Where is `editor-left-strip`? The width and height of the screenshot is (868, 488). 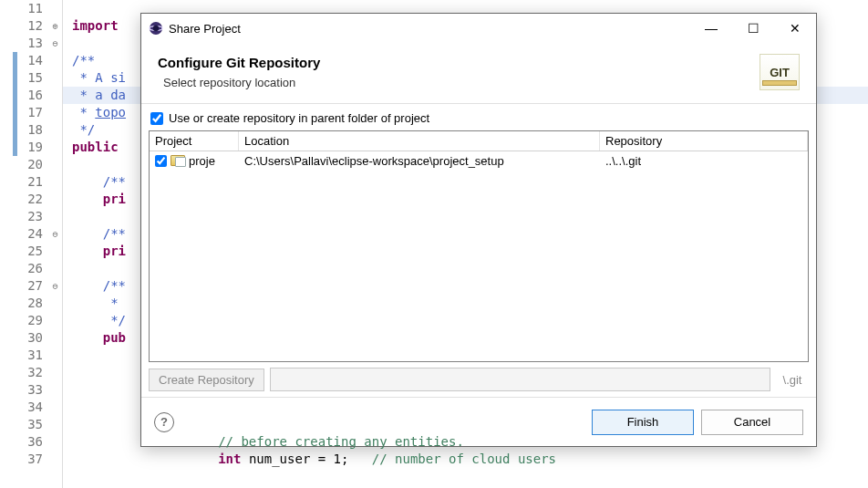
editor-left-strip is located at coordinates (6, 244).